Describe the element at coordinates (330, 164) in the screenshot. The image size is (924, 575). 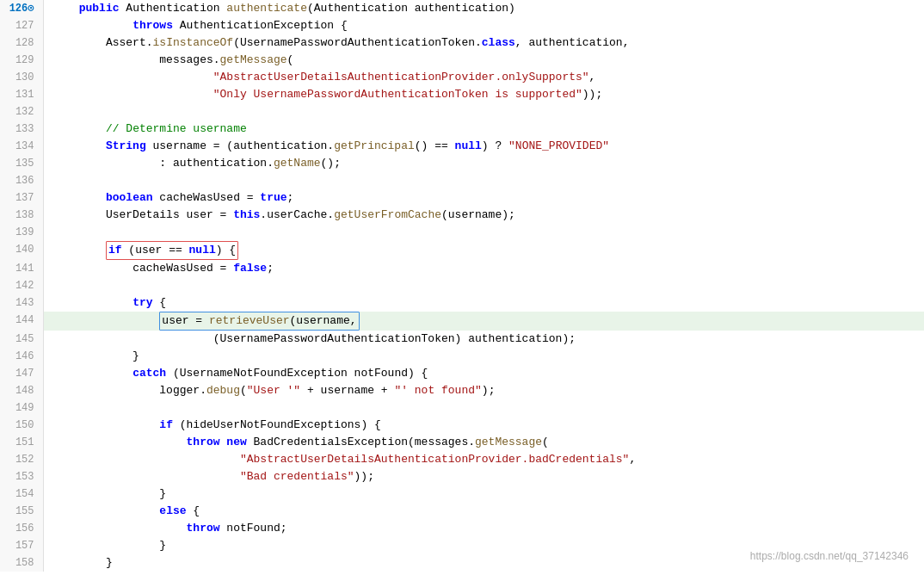
I see `code-token: ();` at that location.